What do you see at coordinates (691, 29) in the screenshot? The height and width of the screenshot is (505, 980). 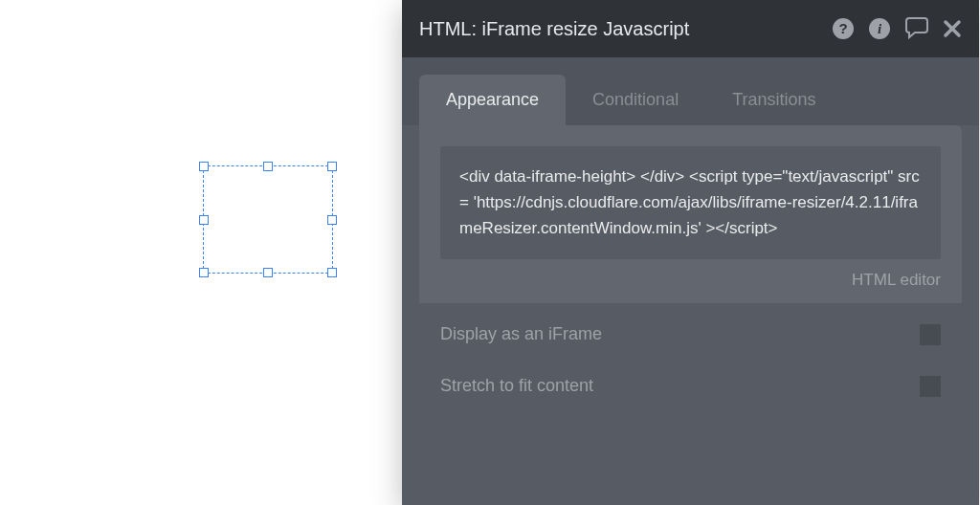 I see `panel-header: HTML: iFrame resize Javascript ? i` at bounding box center [691, 29].